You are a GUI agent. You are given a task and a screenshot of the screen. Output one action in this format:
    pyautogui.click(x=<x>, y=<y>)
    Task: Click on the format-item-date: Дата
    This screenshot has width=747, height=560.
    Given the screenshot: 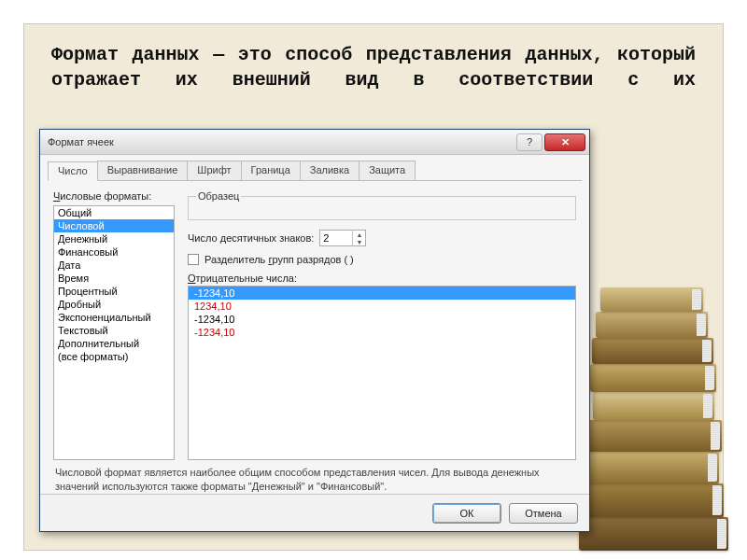 What is the action you would take?
    pyautogui.click(x=114, y=265)
    